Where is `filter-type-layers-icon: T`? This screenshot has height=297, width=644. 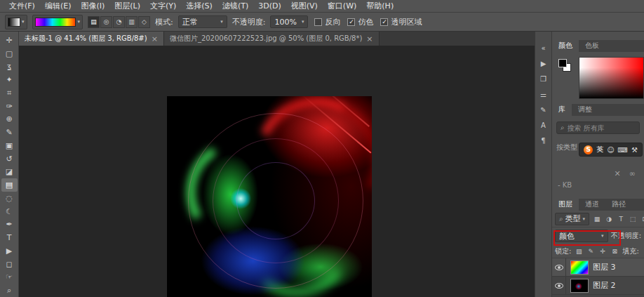
filter-type-layers-icon: T is located at coordinates (621, 219).